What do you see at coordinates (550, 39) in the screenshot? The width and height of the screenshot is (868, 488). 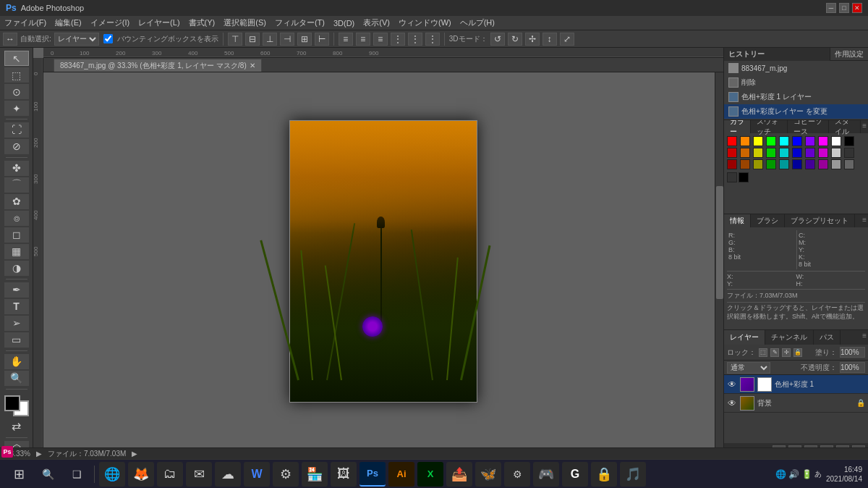 I see `3d-slide-btn: ↕` at bounding box center [550, 39].